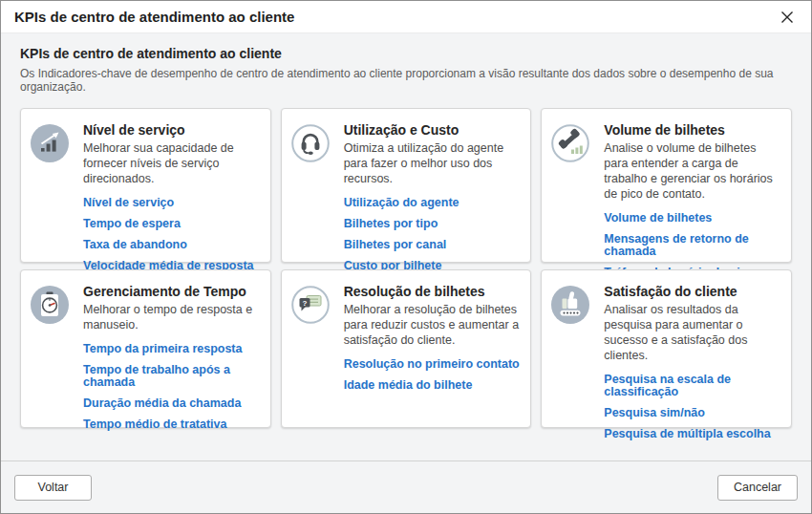 This screenshot has width=812, height=514. What do you see at coordinates (406, 487) in the screenshot?
I see `dialog-footer: Voltar Cancelar` at bounding box center [406, 487].